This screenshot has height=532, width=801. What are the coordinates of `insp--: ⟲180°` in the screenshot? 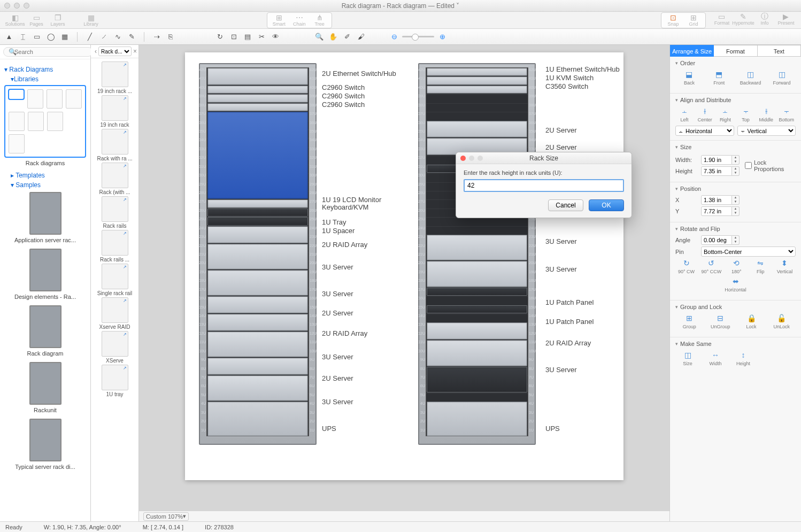 It's located at (736, 266).